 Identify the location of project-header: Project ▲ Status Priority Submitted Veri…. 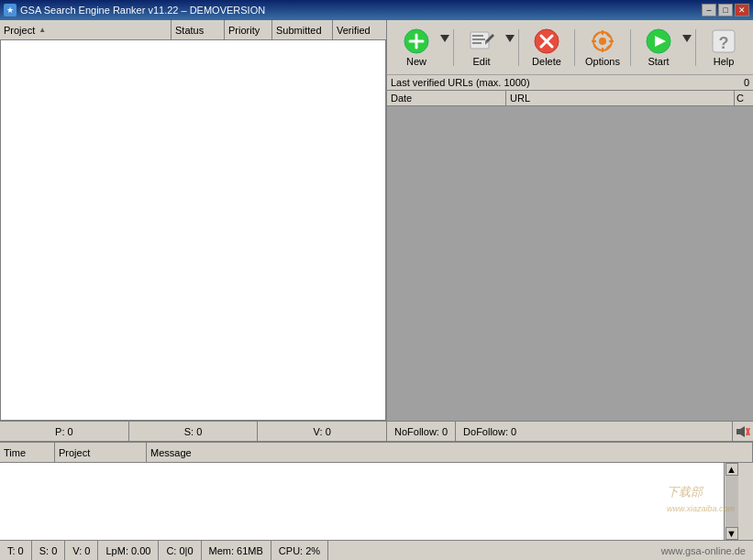
(193, 30).